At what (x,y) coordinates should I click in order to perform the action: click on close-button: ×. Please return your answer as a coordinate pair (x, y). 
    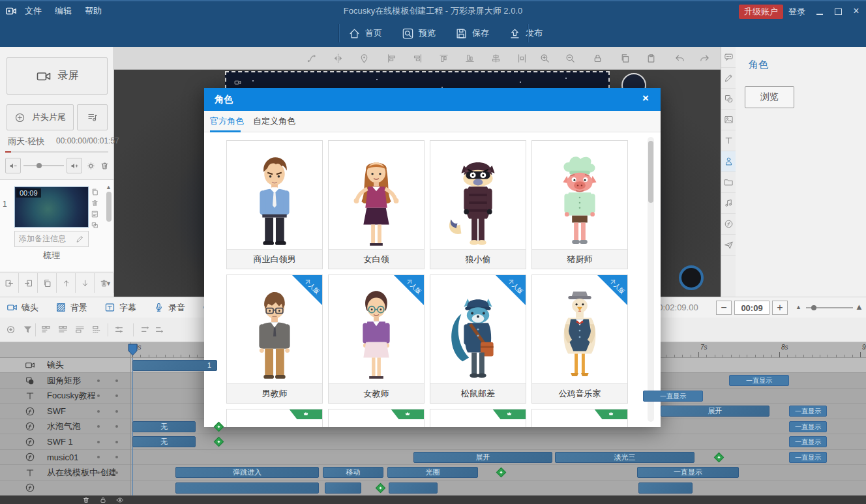
    Looking at the image, I should click on (856, 11).